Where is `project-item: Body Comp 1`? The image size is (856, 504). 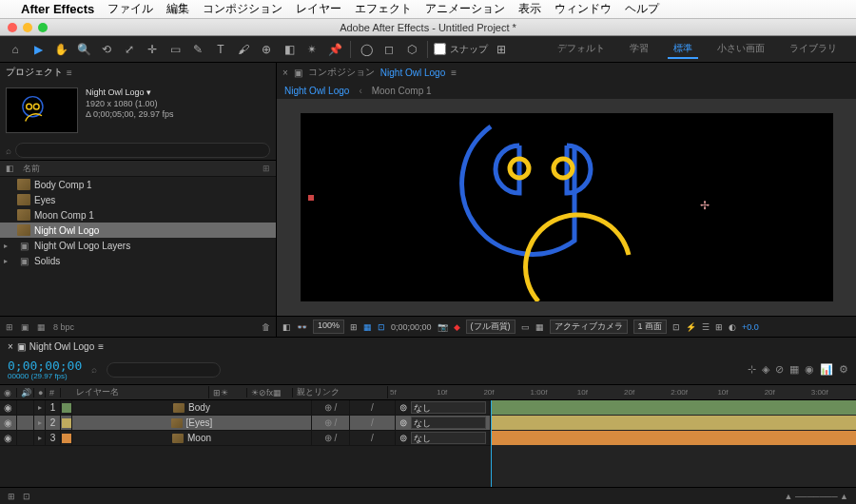 project-item: Body Comp 1 is located at coordinates (138, 184).